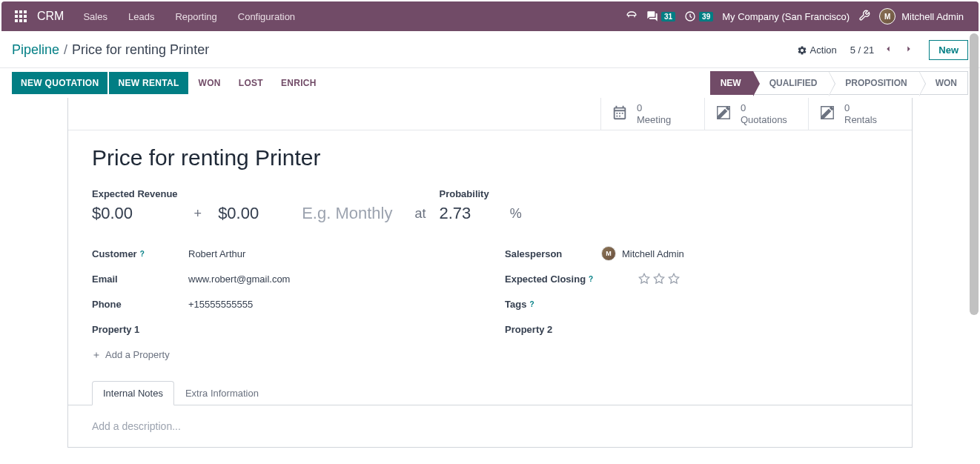 Image resolution: width=980 pixels, height=464 pixels. What do you see at coordinates (21, 16) in the screenshot?
I see `apps-menu-icon` at bounding box center [21, 16].